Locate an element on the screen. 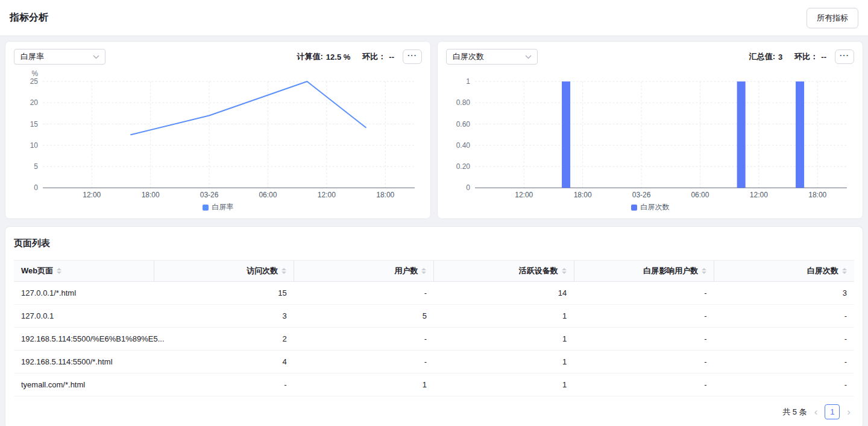 This screenshot has width=868, height=426. table-row: 192.168.5.114:5500/%E6%B1%89%E5...2-1-- is located at coordinates (434, 339).